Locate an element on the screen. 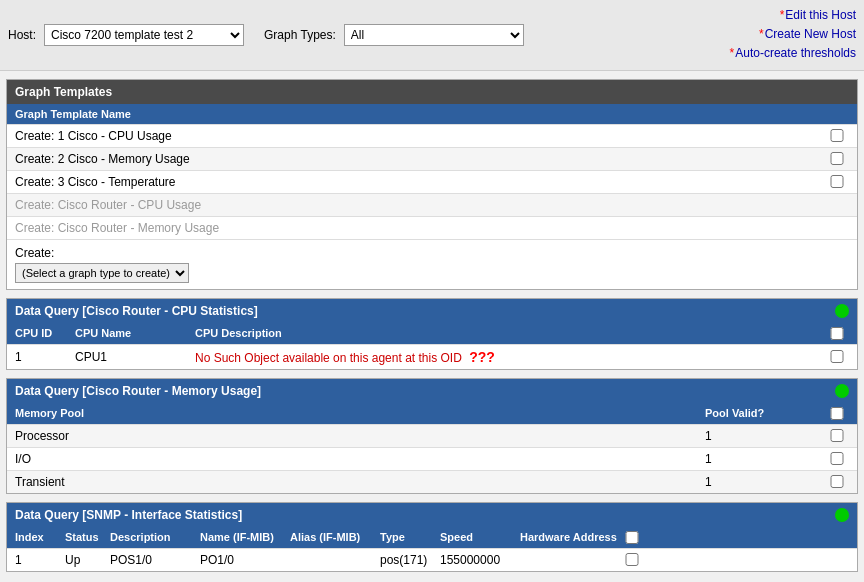  mem-pool-1: Processor is located at coordinates (360, 436).